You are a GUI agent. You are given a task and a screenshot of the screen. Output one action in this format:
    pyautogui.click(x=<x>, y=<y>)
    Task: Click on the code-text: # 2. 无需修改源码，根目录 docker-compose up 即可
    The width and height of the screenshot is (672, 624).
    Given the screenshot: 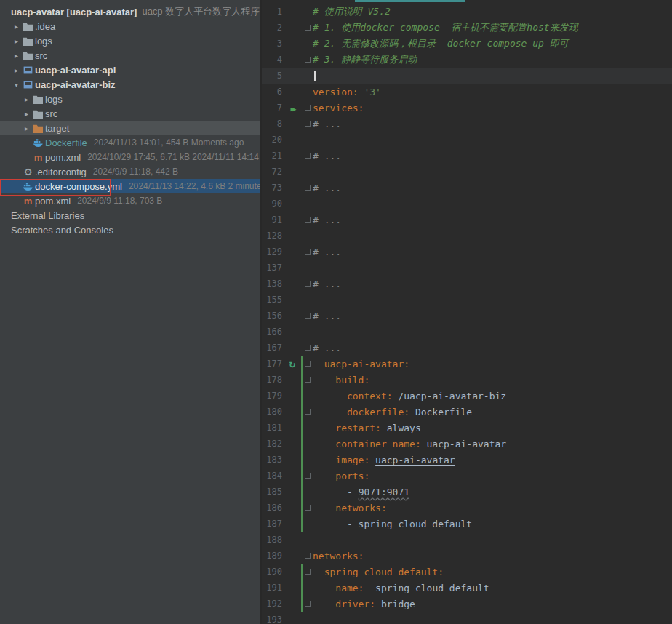 What is the action you would take?
    pyautogui.click(x=441, y=44)
    